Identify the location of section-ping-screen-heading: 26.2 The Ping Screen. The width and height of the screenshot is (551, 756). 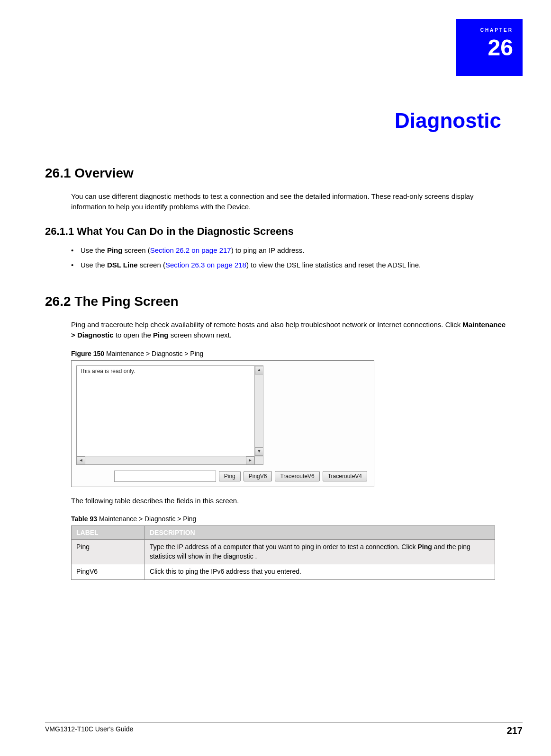
(276, 302).